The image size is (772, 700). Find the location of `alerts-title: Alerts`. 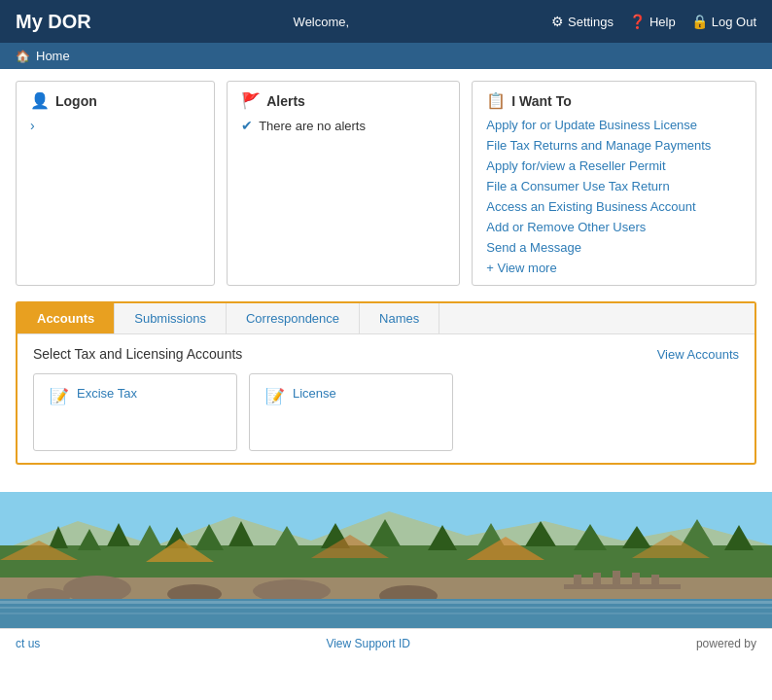

alerts-title: Alerts is located at coordinates (286, 101).